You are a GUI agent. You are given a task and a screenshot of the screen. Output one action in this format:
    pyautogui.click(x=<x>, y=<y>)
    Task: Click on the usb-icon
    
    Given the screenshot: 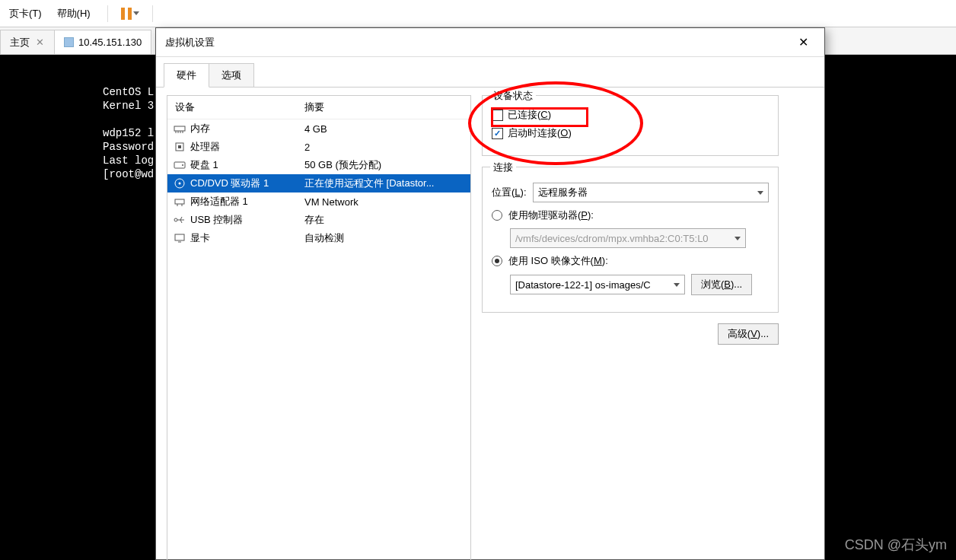 What is the action you would take?
    pyautogui.click(x=180, y=220)
    